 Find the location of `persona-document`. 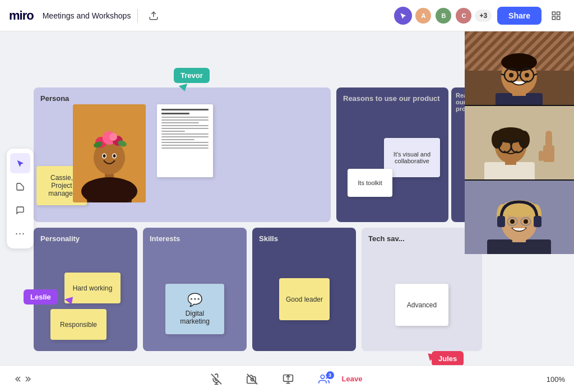

persona-document is located at coordinates (185, 141).